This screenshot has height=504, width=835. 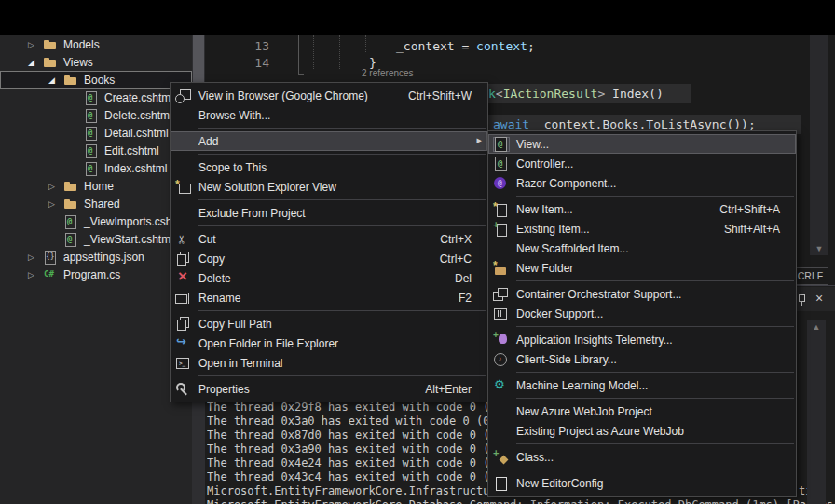 What do you see at coordinates (329, 212) in the screenshot?
I see `menu-item-exclude-from-project: Exclude From Project` at bounding box center [329, 212].